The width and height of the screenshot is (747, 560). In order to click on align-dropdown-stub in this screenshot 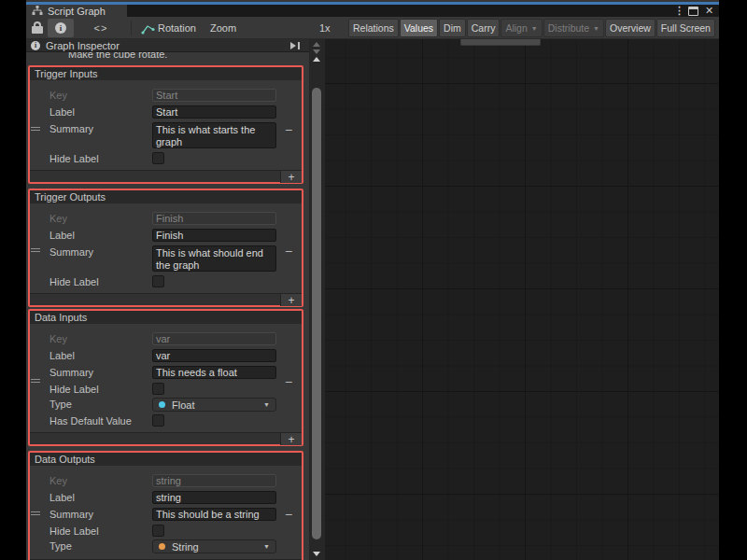, I will do `click(500, 43)`.